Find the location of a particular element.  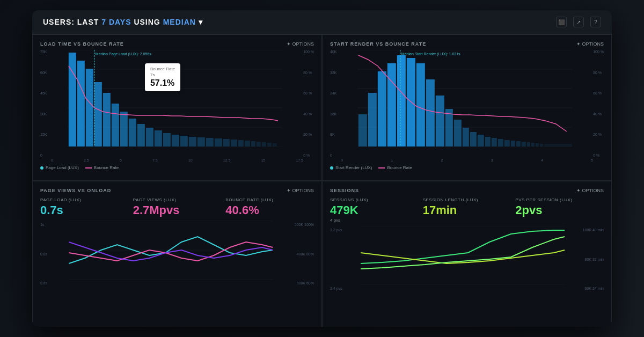

start-render-legend: Start Render (LUX) Bounce Rate is located at coordinates (467, 167).